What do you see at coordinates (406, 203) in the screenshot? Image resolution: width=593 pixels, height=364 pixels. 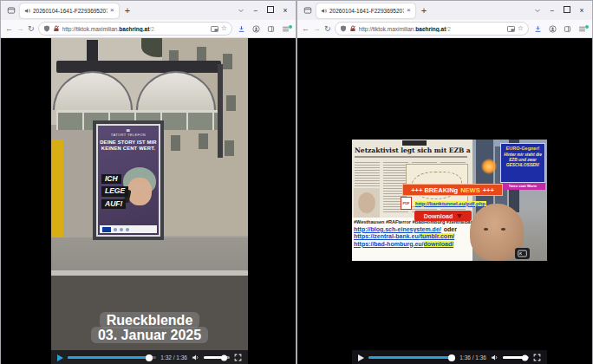 I see `pdf-icon: PDF` at bounding box center [406, 203].